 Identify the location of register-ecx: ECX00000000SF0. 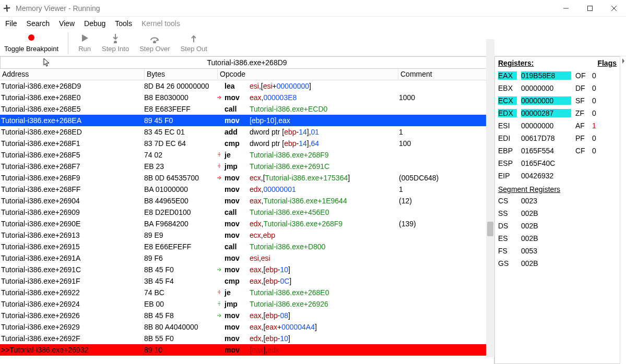
(558, 101).